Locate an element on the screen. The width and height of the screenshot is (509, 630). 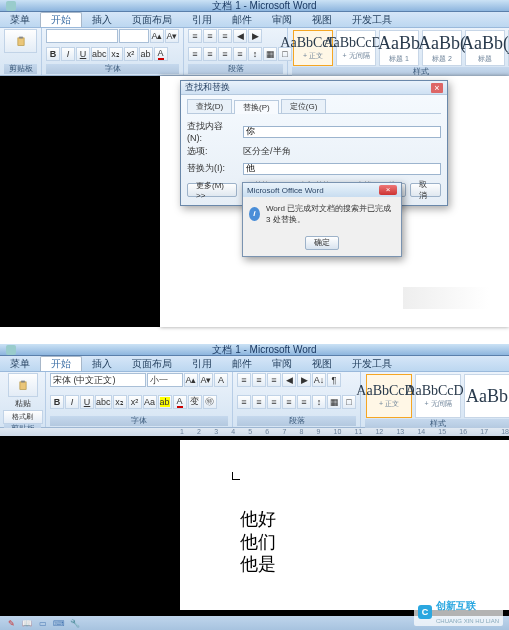
tab-review-2: 审阅 is located at coordinates (282, 364).